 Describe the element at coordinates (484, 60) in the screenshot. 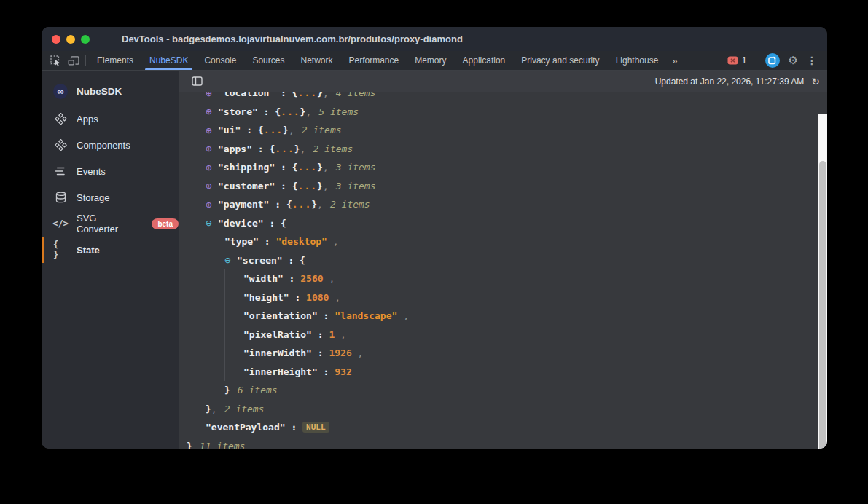

I see `tab-application: Application` at that location.